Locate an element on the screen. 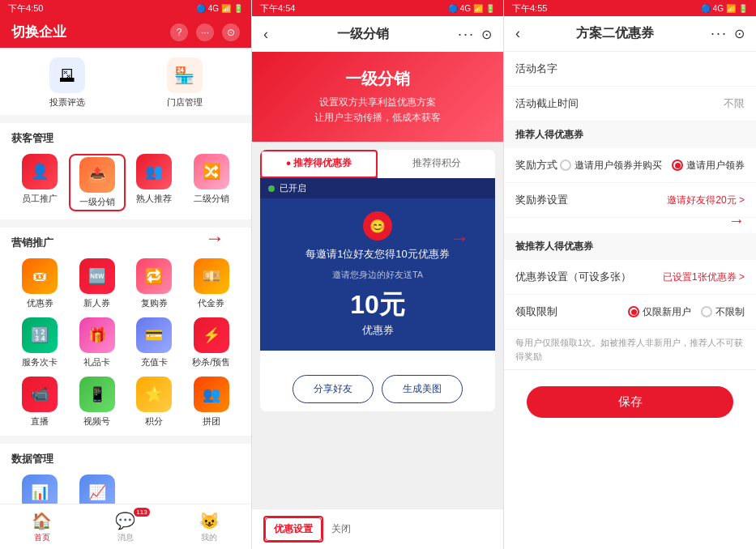  setting-btn-highlight: 优惠设置 is located at coordinates (293, 530).